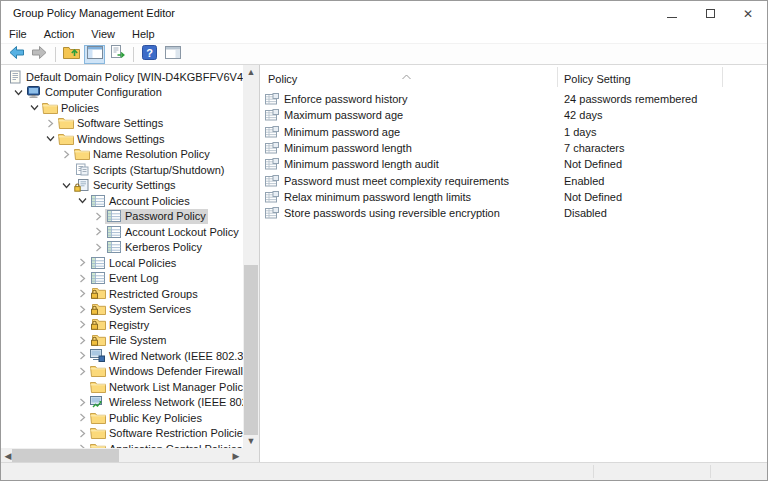 This screenshot has width=768, height=481. I want to click on menu-action: Action, so click(60, 34).